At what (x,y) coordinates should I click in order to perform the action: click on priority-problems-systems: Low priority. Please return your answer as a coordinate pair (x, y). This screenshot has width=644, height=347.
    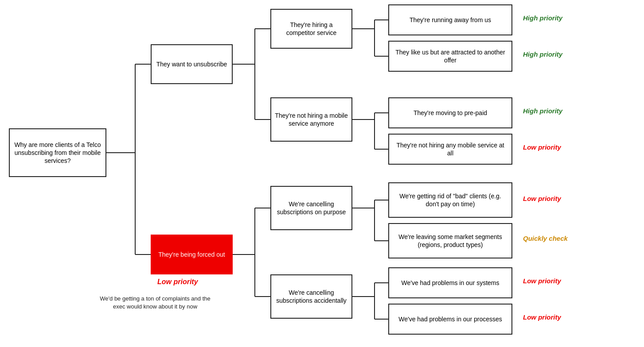
    Looking at the image, I should click on (542, 281).